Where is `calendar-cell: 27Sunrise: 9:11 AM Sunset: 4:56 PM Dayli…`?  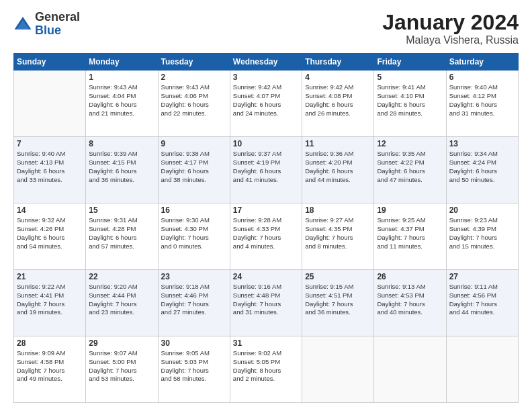
calendar-cell: 27Sunrise: 9:11 AM Sunset: 4:56 PM Dayli… is located at coordinates (482, 304).